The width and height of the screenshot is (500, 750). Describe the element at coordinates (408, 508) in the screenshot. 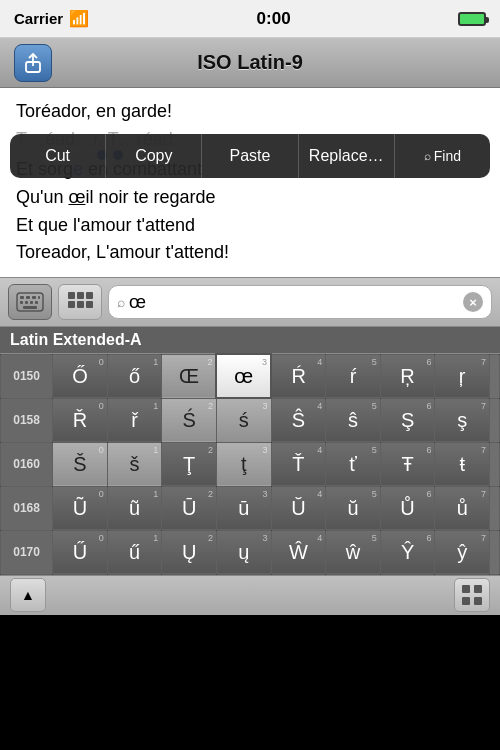

I see `char-cell: 6Ů` at that location.